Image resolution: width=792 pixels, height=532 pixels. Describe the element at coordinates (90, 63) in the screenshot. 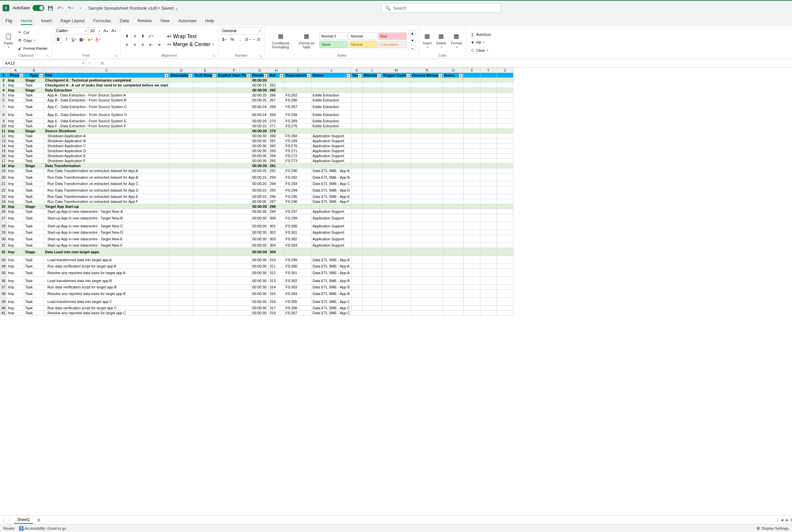

I see `formula-cancel-icon: ✕` at that location.